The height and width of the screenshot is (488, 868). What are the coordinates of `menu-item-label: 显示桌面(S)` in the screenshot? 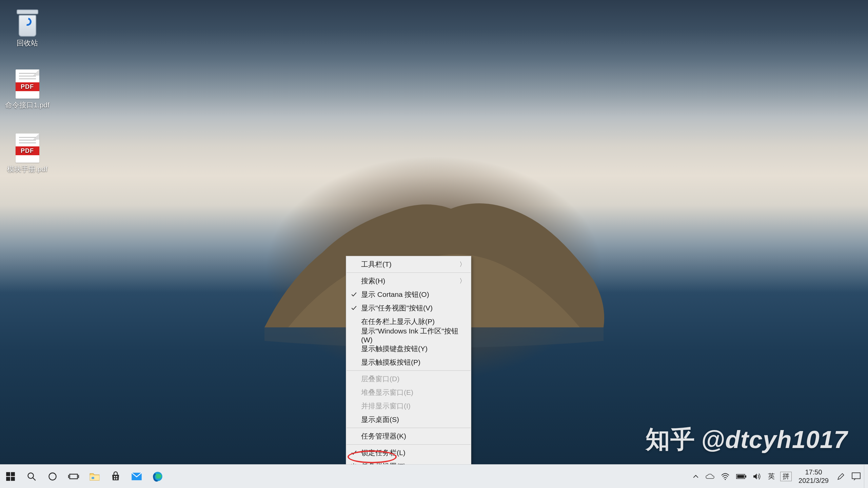 It's located at (380, 420).